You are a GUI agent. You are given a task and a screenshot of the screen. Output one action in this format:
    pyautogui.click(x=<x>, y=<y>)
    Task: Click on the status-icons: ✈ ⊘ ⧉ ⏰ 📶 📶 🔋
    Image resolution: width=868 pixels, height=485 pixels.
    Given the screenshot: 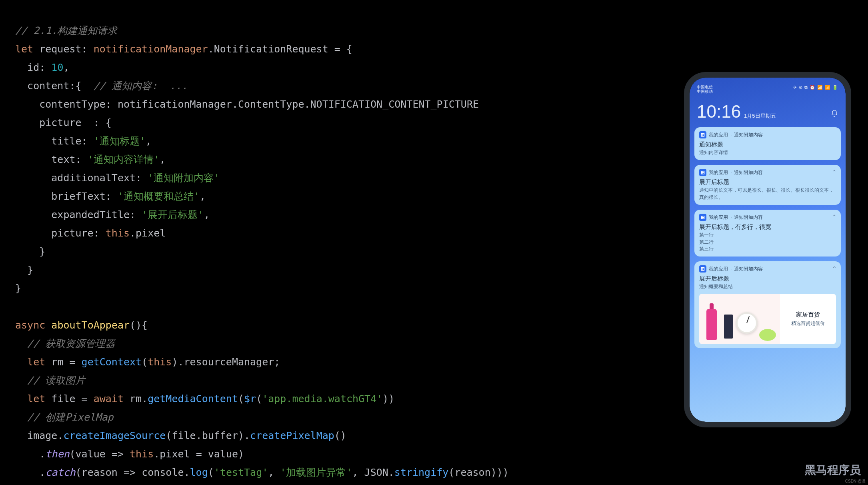 What is the action you would take?
    pyautogui.click(x=816, y=87)
    